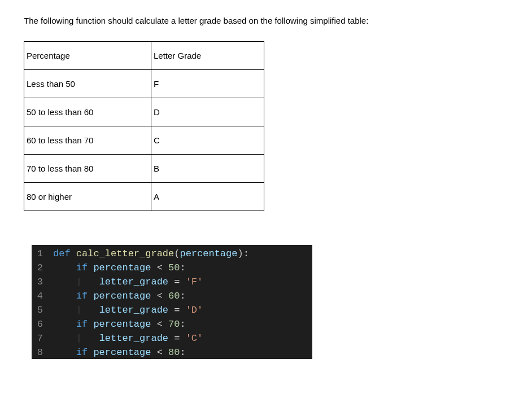  Describe the element at coordinates (172, 310) in the screenshot. I see `code-line: 5 | letter_grade = 'D'` at that location.